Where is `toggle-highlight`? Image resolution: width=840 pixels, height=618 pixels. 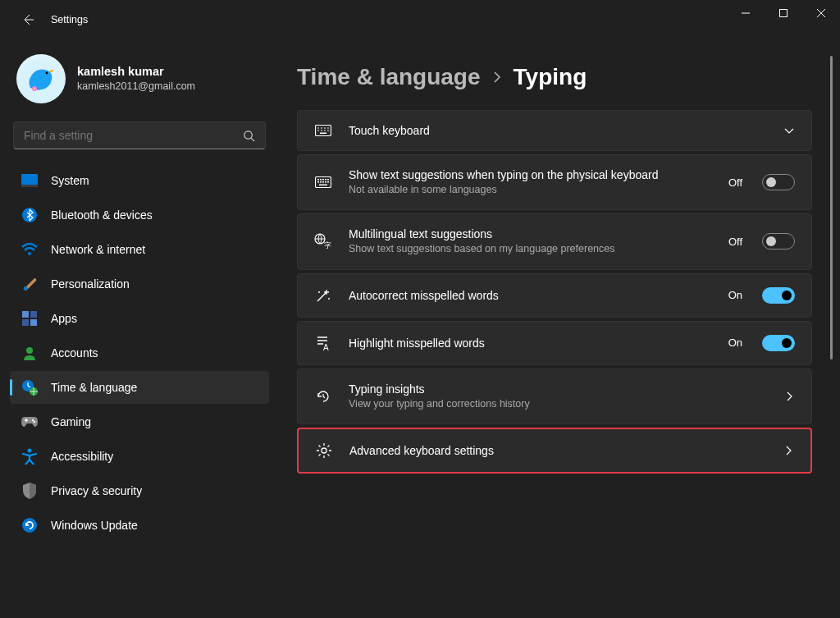
toggle-highlight is located at coordinates (778, 343).